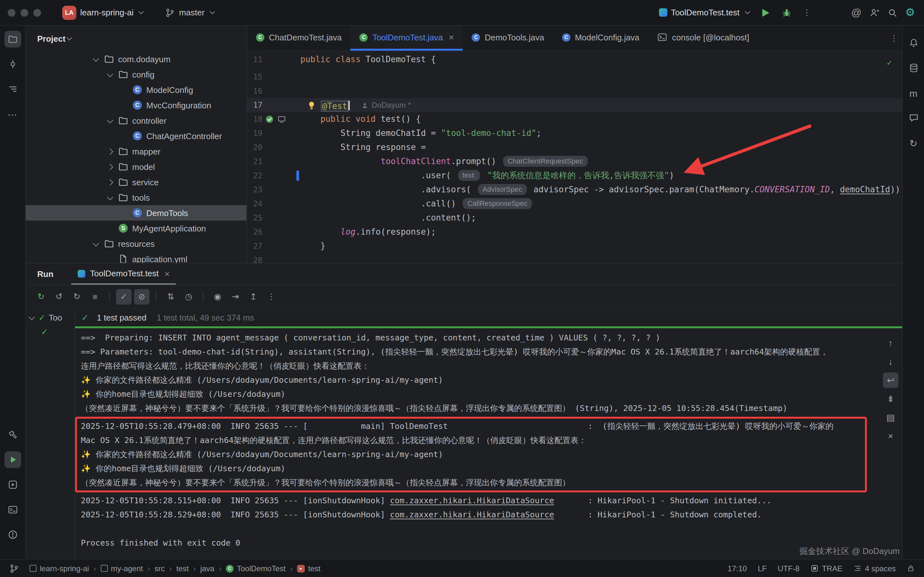  Describe the element at coordinates (575, 162) in the screenshot. I see `code-line-21: 21 toolChatClient.prompt() ChatClientReq…` at that location.